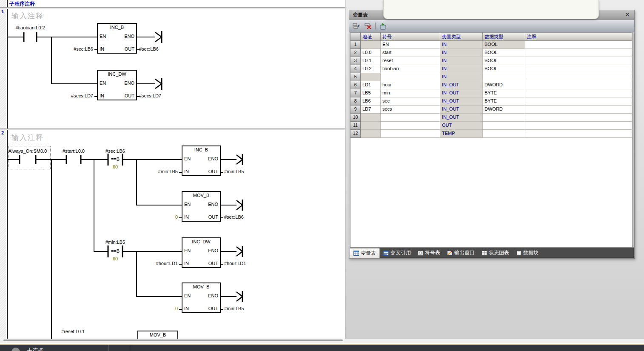 Image resolution: width=644 pixels, height=351 pixels. I want to click on row-number: 1, so click(356, 45).